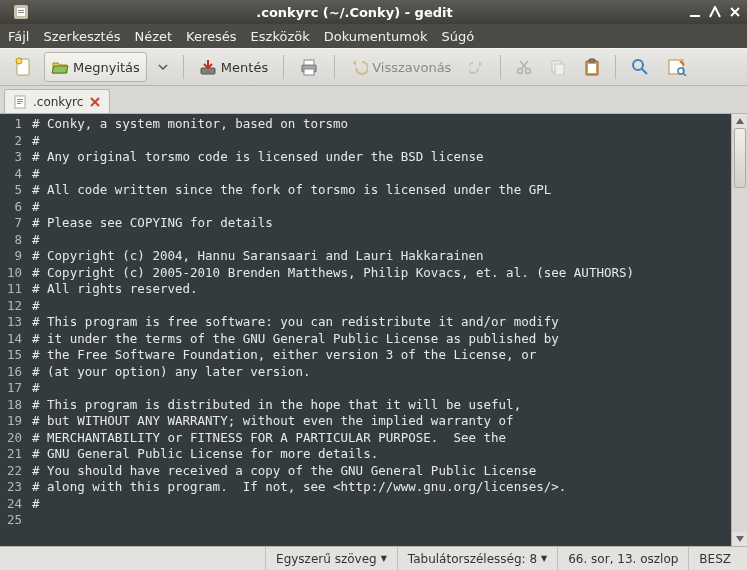 The width and height of the screenshot is (747, 570). Describe the element at coordinates (739, 330) in the screenshot. I see `vertical-scrollbar` at that location.